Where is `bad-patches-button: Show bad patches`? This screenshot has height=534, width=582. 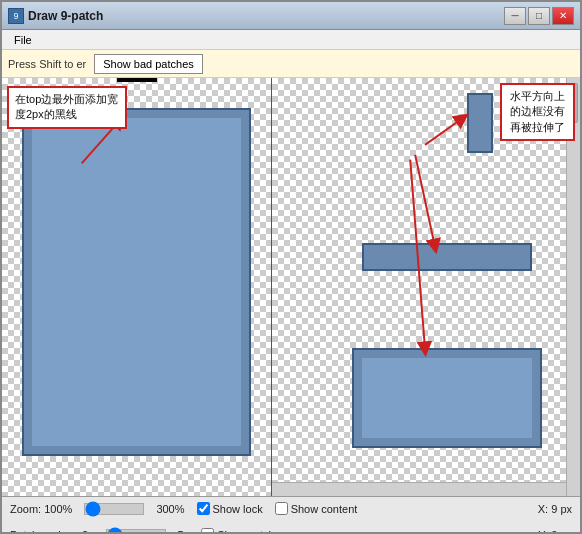
bad-patches-button: Show bad patches is located at coordinates (148, 64).